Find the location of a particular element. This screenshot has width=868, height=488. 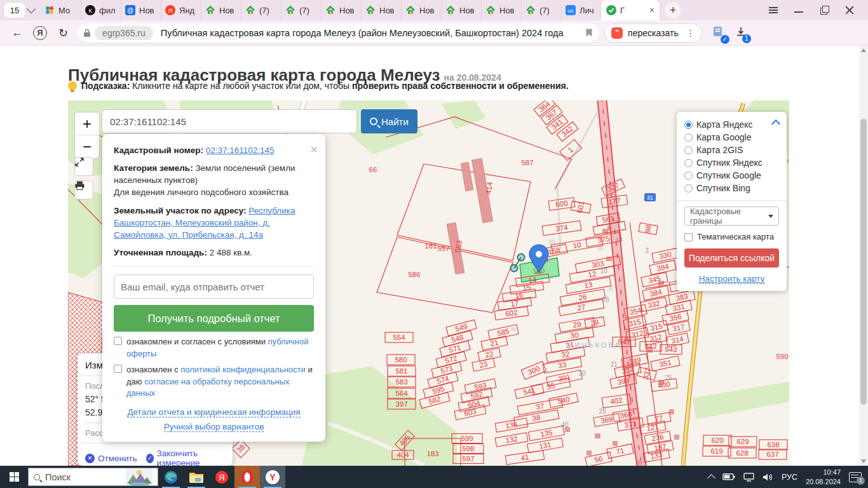

taskbar-yandex-icon: Я is located at coordinates (222, 477).